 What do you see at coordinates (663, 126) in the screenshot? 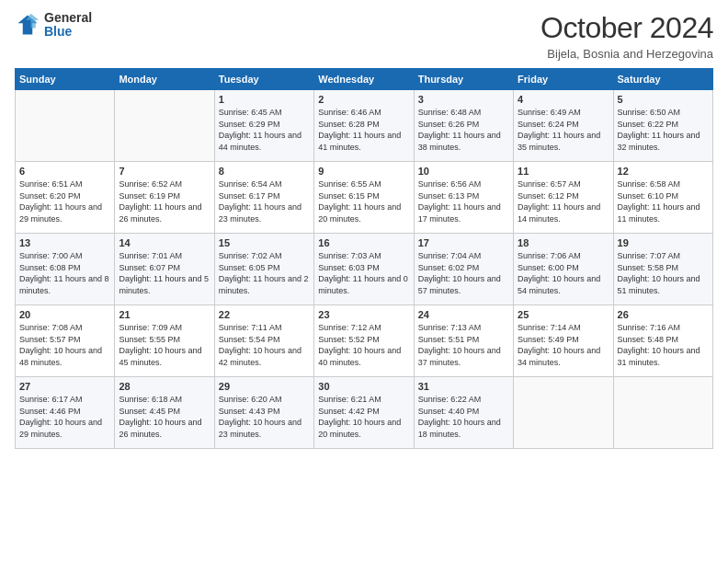
I see `day-cell: 5Sunrise: 6:50 AM Sunset: 6:22 PM Daylig…` at bounding box center [663, 126].